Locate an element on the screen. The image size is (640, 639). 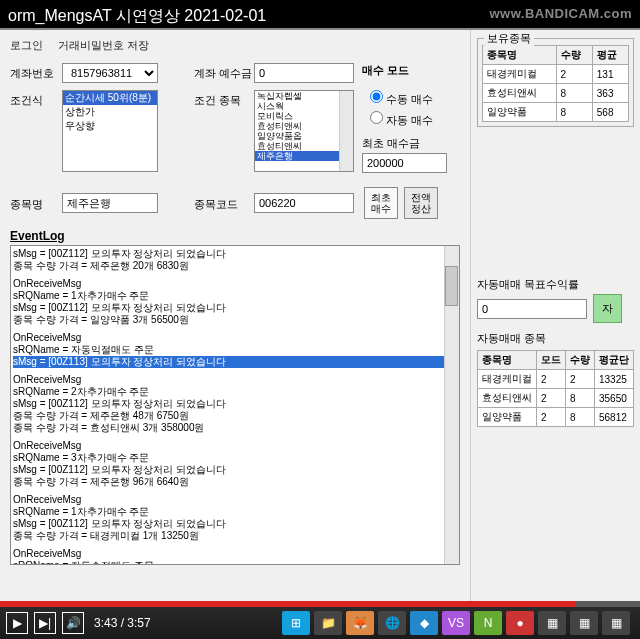
table-row: 효성티앤씨8363 is located at coordinates (556, 94).